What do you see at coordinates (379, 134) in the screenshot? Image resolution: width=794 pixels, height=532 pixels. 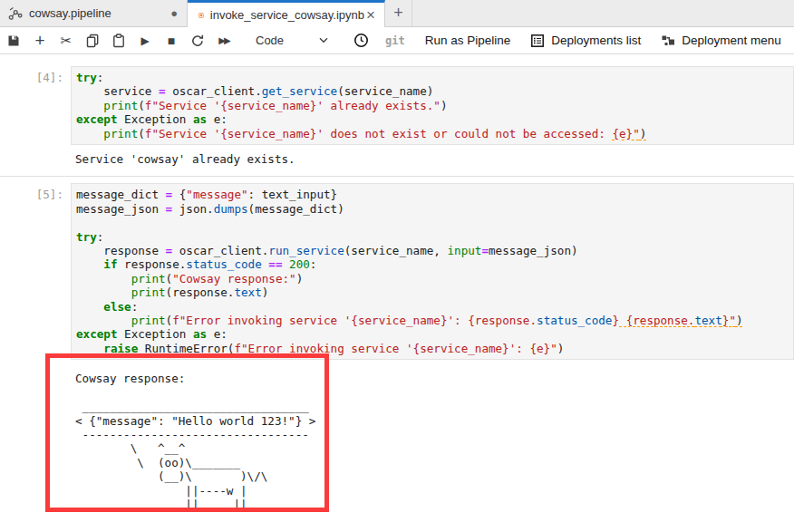 I see `code-token: f"Service '{service_name}' does not exis…` at bounding box center [379, 134].